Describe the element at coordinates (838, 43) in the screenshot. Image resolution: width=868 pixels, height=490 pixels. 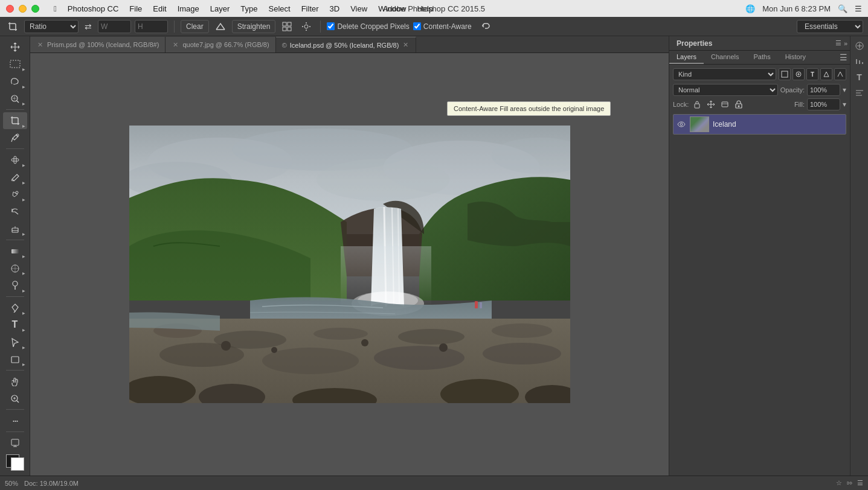
I see `panel-menu-icon: ☰` at that location.